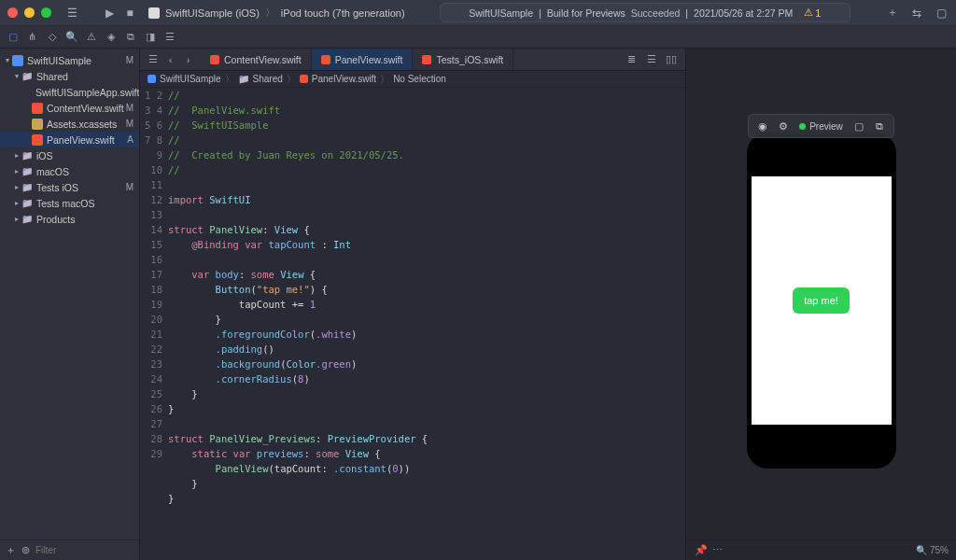  Describe the element at coordinates (69, 203) in the screenshot. I see `group-row: ▸ Tests macOS` at that location.